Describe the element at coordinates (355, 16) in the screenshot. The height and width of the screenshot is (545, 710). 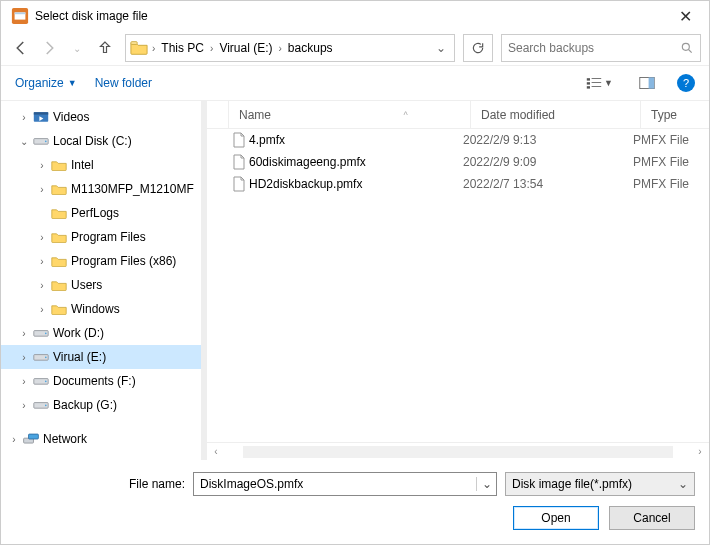
I see `titlebar: Select disk image file ✕` at that location.